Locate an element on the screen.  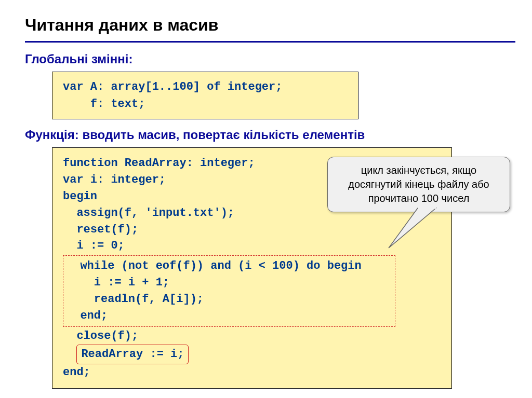
code-box-globals: var A: array[1..100] of integer; f: text… is located at coordinates (205, 95).